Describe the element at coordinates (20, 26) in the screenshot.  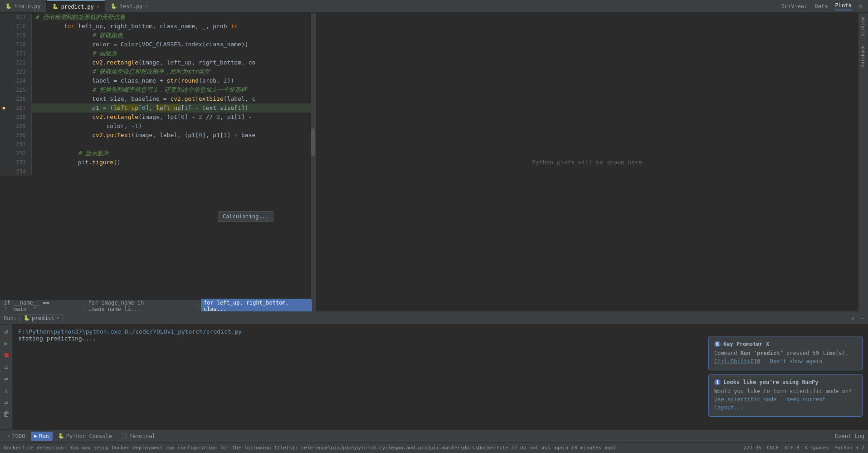
I see `line-num-218: 218` at that location.